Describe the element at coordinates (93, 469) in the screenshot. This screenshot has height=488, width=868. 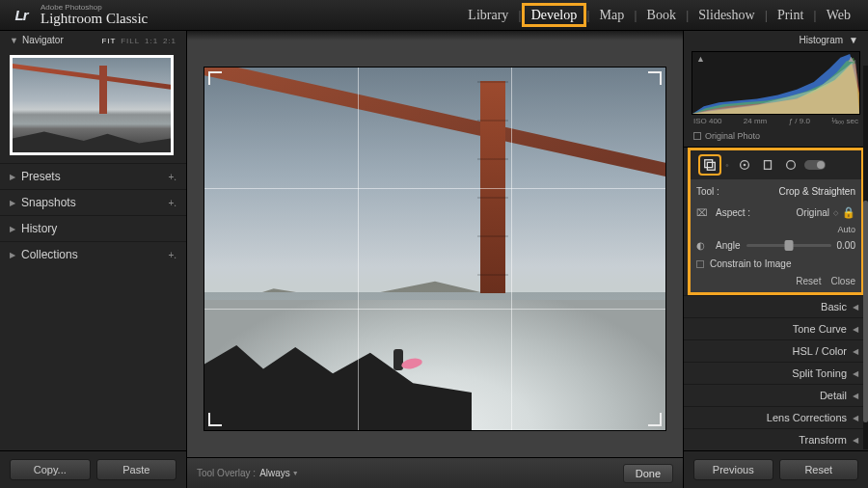
I see `left-footer: Copy... Paste` at that location.